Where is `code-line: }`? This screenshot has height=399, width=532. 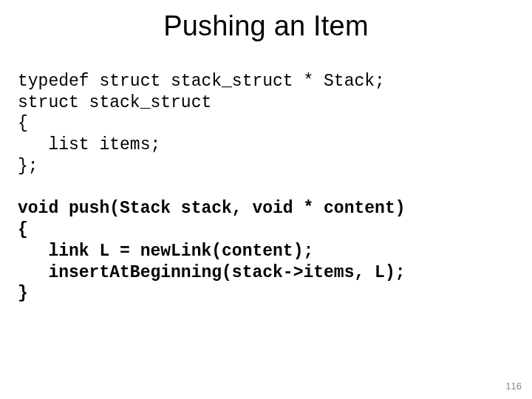 code-line: } is located at coordinates (23, 293).